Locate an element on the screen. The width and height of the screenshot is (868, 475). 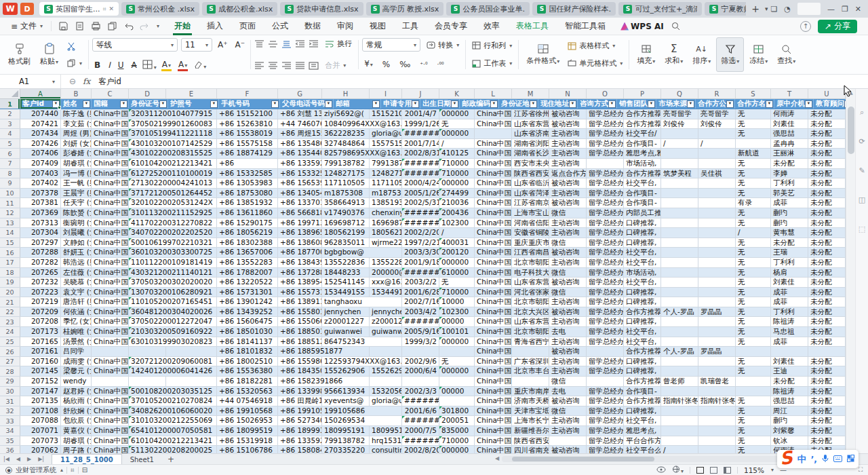
rows-cols-button: 行和列▾ is located at coordinates (492, 46).